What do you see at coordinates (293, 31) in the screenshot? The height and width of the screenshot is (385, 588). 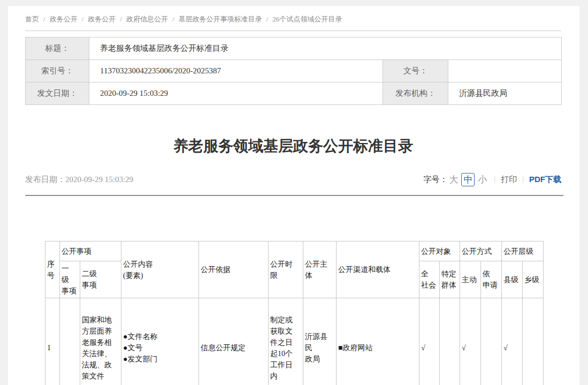 I see `breadcrumb-divider` at bounding box center [293, 31].